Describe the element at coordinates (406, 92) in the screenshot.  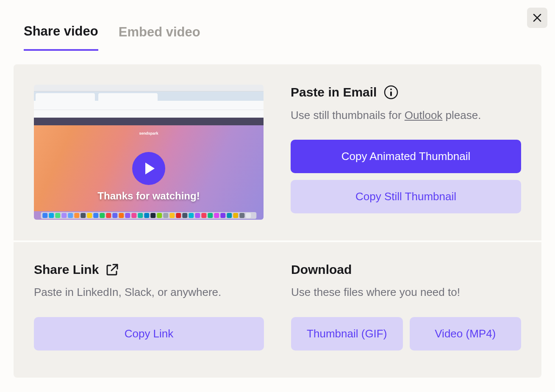
I see `email-heading: Paste in Email` at that location.